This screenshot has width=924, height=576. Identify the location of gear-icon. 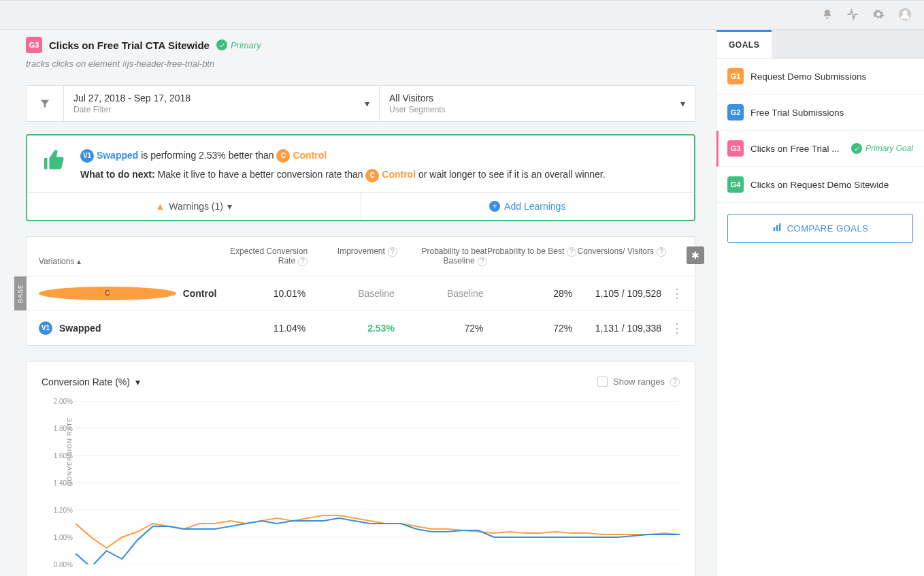
(878, 15).